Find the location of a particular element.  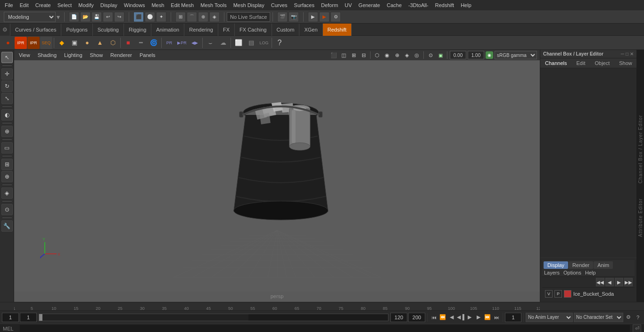

layer-tab-display: Display is located at coordinates (556, 265).